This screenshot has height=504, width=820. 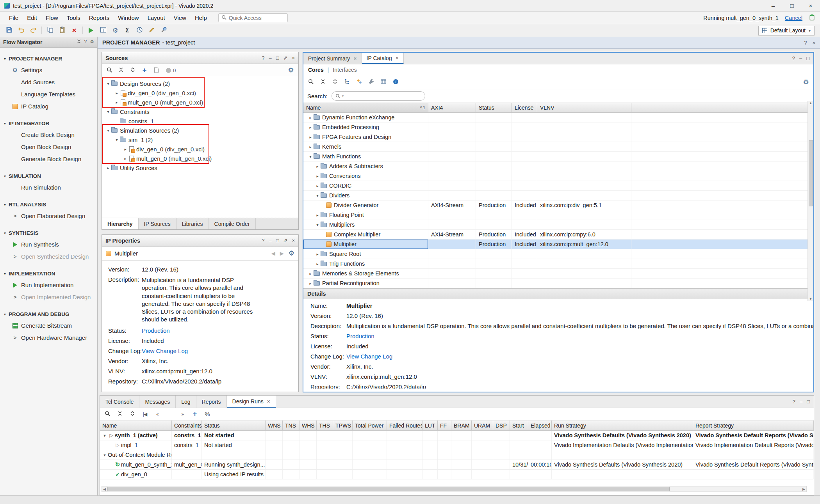 I want to click on float-icon: ⇗, so click(x=286, y=240).